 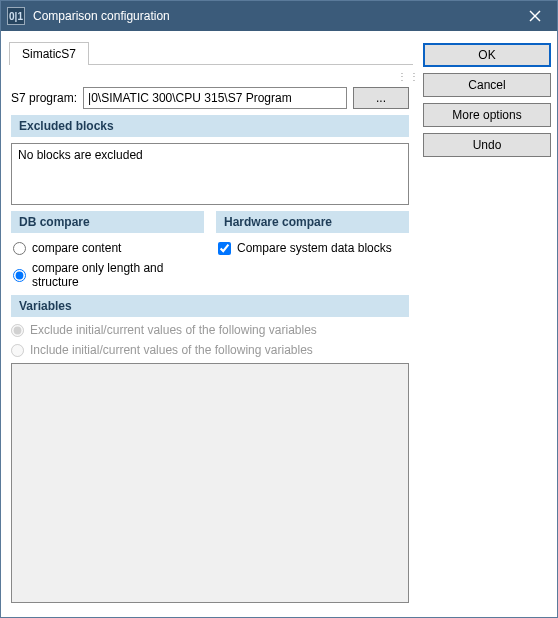 What do you see at coordinates (174, 330) in the screenshot?
I see `radio-vars-exclude-label: Exclude initial/current values of the fo…` at bounding box center [174, 330].